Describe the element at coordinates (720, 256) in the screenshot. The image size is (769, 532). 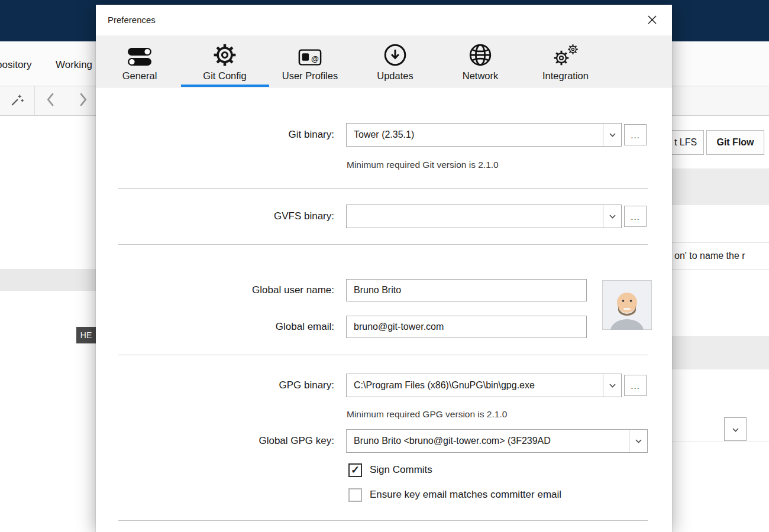
I see `background-partial-text: on' to name the r` at that location.